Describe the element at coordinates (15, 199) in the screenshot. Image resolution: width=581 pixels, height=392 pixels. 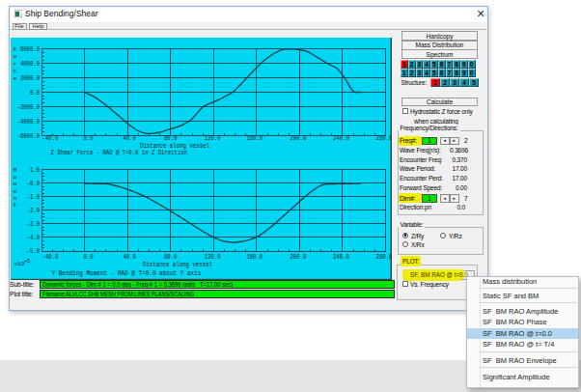
I see `svg-text: n` at that location.